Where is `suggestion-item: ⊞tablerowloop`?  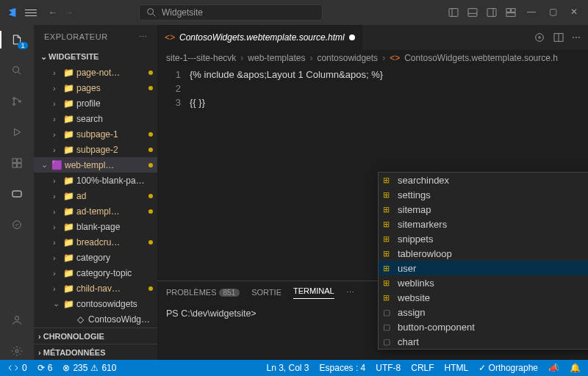 suggestion-item: ⊞tablerowloop is located at coordinates (484, 253).